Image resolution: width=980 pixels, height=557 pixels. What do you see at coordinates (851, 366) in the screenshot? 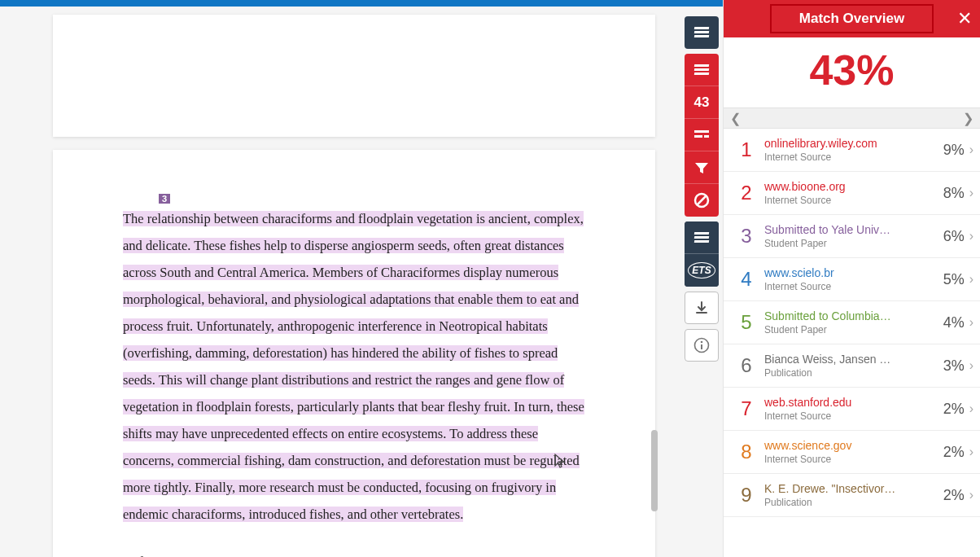
I see `source-body: Bianca Weiss, Jansen …Publication` at bounding box center [851, 366].